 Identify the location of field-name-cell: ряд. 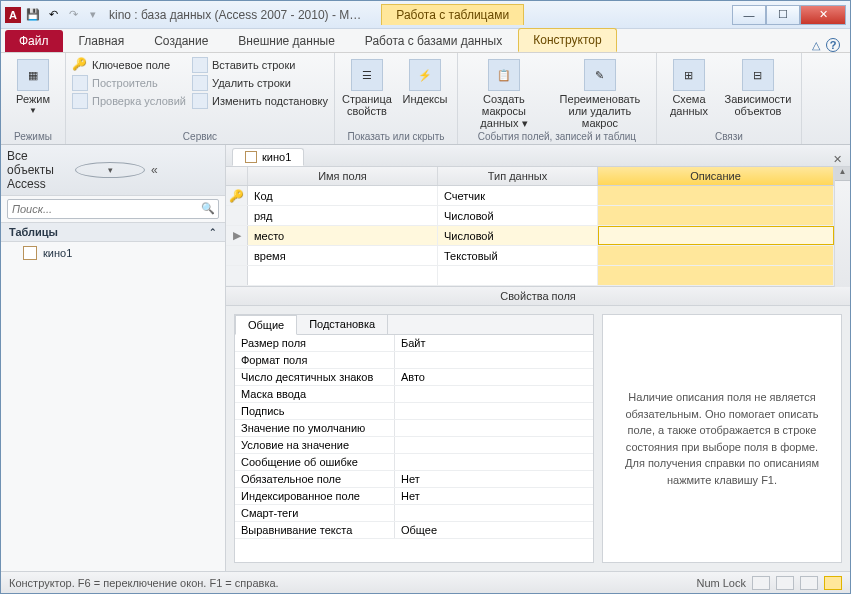
(343, 216).